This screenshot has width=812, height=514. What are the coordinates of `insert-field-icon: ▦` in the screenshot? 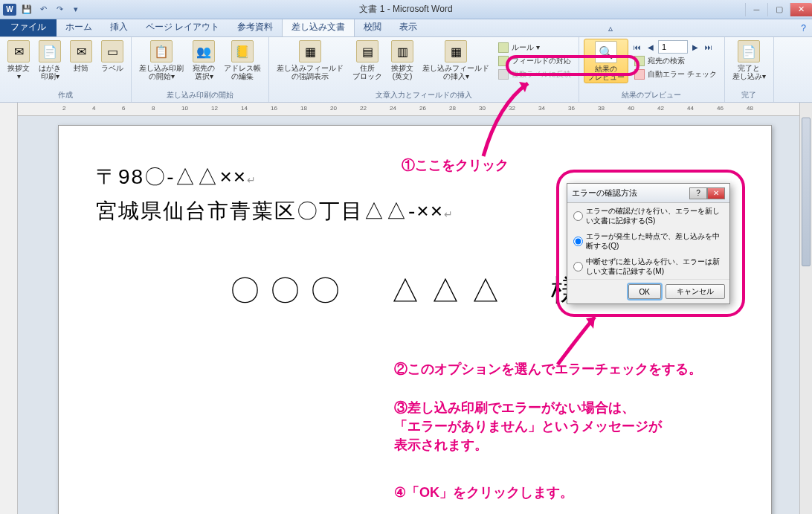 It's located at (456, 51).